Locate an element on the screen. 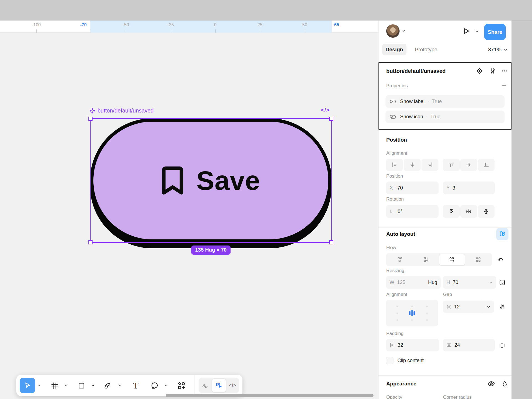 The image size is (532, 399). present-dropdown is located at coordinates (478, 31).